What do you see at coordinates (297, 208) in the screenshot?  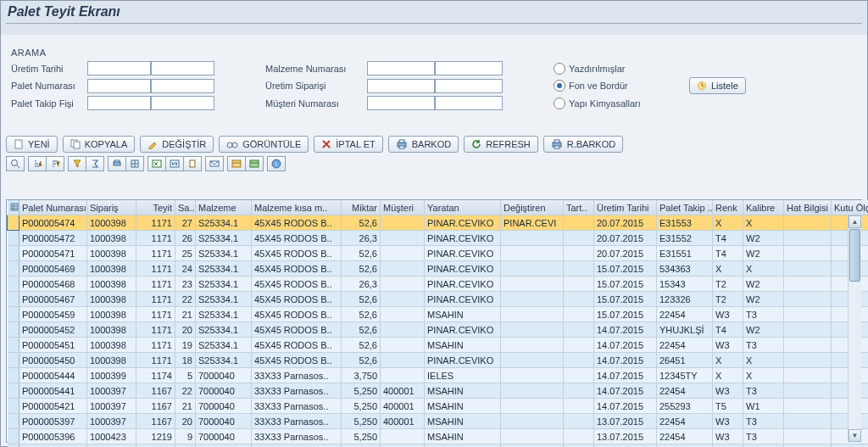 I see `col-malzeme-kisa: Malzeme kısa m..` at bounding box center [297, 208].